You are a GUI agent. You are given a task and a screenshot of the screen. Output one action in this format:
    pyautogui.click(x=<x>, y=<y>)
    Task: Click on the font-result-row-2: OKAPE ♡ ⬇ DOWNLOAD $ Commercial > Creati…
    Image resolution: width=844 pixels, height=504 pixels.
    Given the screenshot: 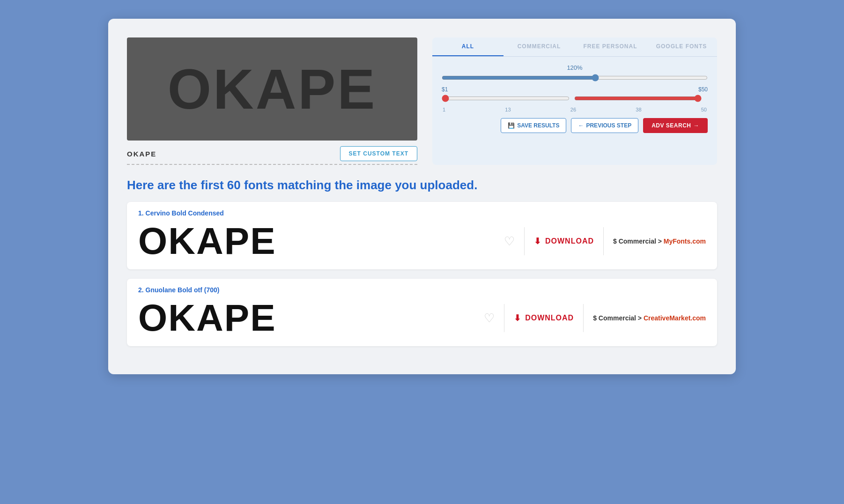 What is the action you would take?
    pyautogui.click(x=422, y=318)
    